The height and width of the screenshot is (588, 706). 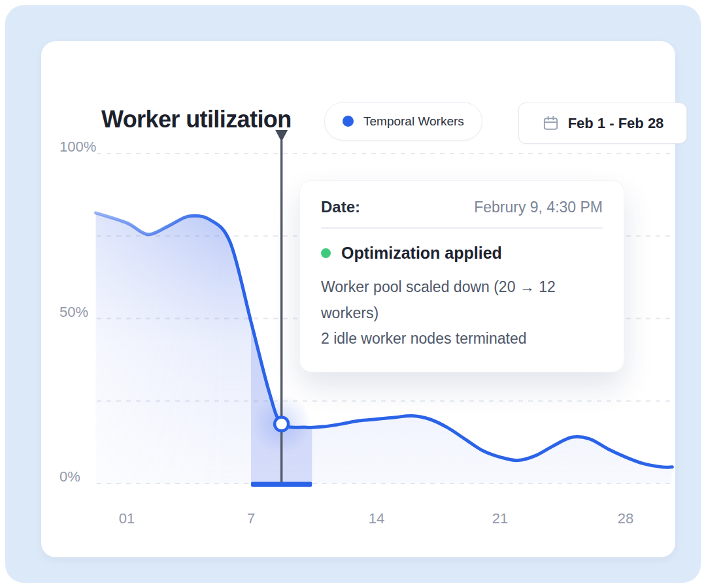 What do you see at coordinates (281, 425) in the screenshot?
I see `marker-point` at bounding box center [281, 425].